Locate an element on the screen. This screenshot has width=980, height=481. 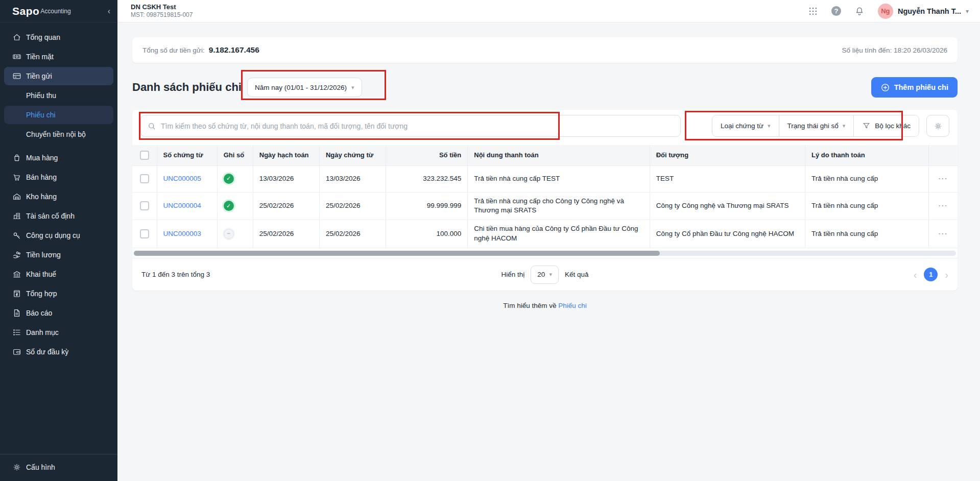
bag-icon is located at coordinates (17, 158).